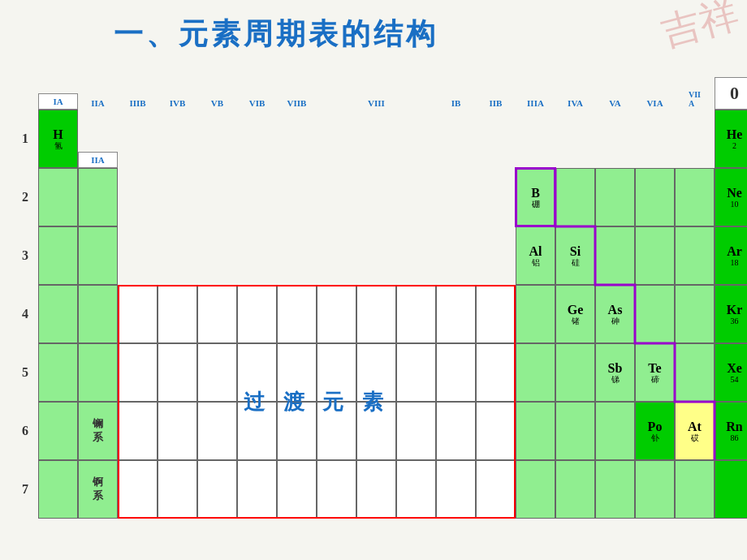 Image resolution: width=747 pixels, height=560 pixels. Describe the element at coordinates (734, 368) in the screenshot. I see `element-symbol-Xe: Xe` at that location.